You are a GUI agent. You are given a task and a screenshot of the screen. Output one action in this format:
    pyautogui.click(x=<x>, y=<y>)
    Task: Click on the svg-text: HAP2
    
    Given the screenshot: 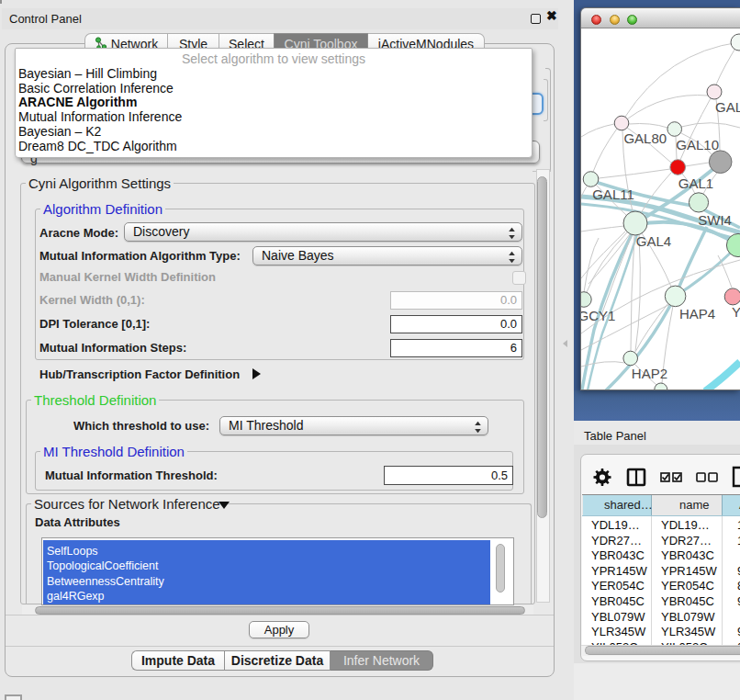 What is the action you would take?
    pyautogui.click(x=650, y=373)
    